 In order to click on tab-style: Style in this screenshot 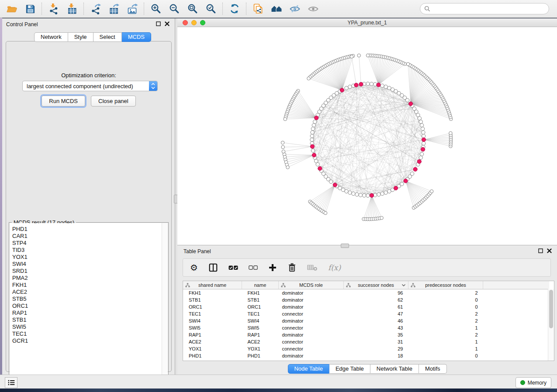, I will do `click(81, 37)`.